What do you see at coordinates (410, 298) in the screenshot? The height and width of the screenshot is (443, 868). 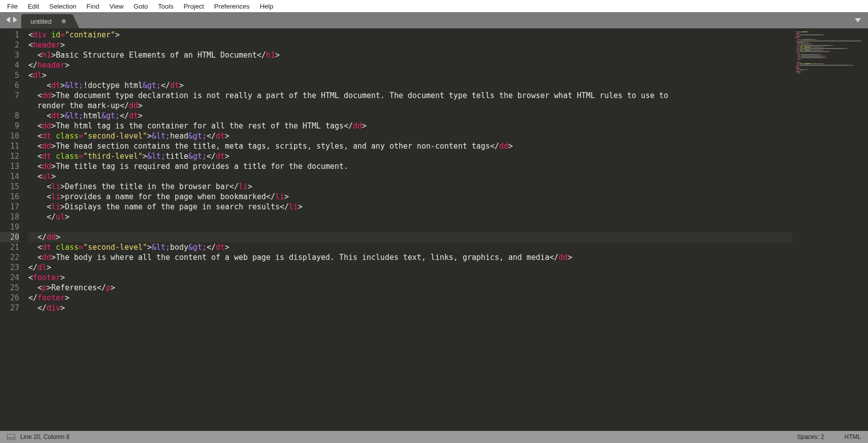 I see `code-line: </footer>` at bounding box center [410, 298].